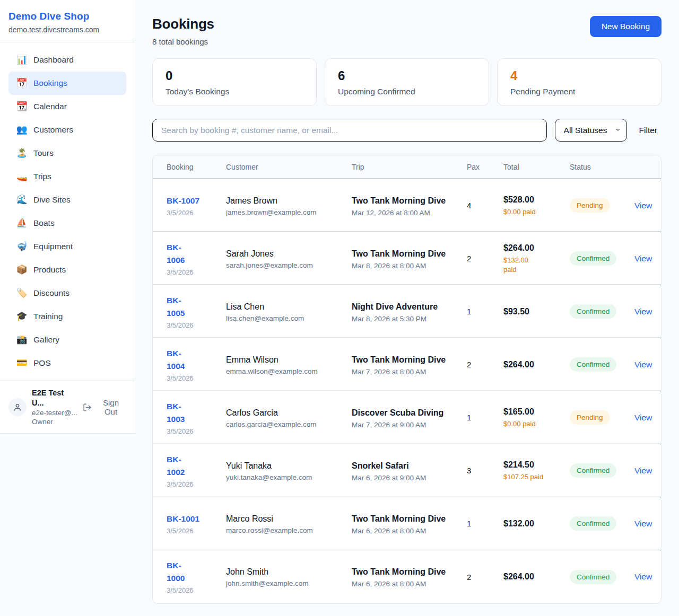  Describe the element at coordinates (400, 466) in the screenshot. I see `trip-name: Snorkel Safari` at that location.